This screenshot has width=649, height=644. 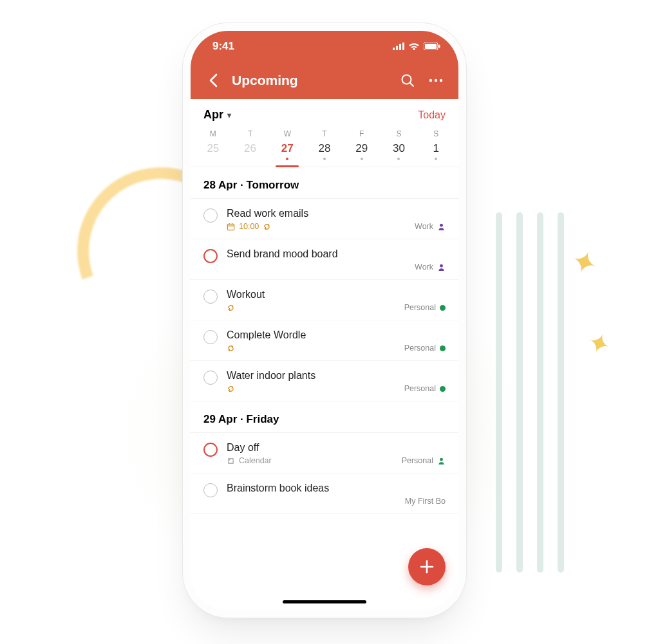 I want to click on search-button, so click(x=408, y=80).